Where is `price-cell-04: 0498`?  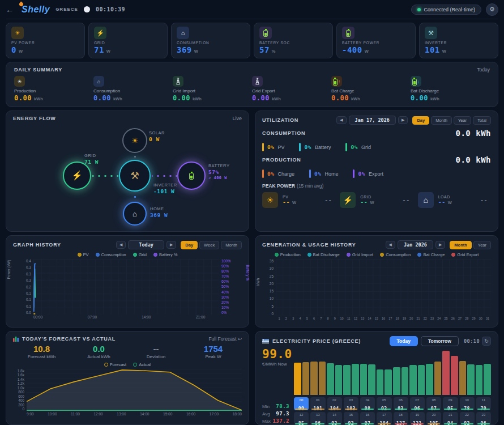 price-cell-04: 0498 is located at coordinates (368, 403).